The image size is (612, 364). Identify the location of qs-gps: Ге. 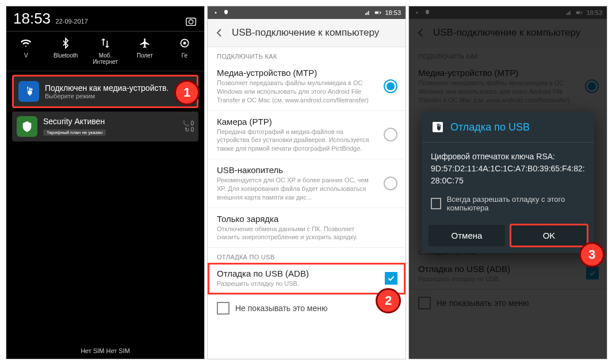
(184, 51).